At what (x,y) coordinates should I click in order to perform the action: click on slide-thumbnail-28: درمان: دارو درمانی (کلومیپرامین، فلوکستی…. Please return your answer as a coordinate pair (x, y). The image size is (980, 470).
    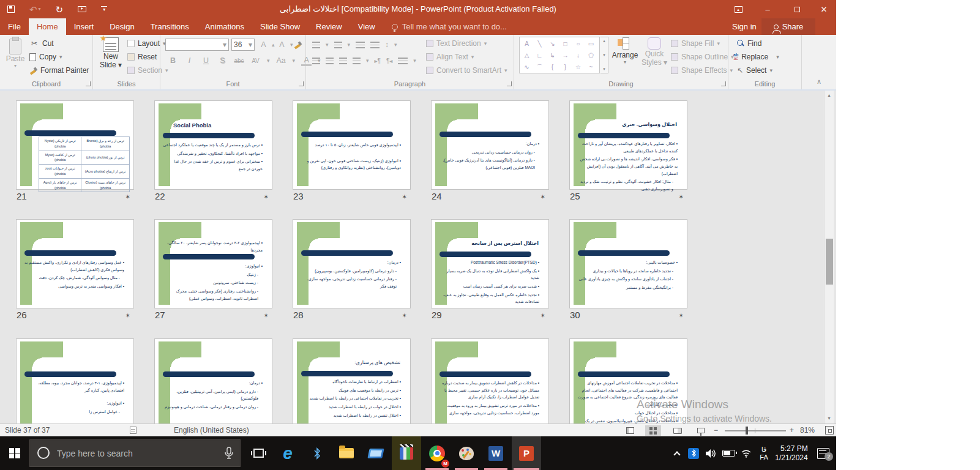
    Looking at the image, I should click on (351, 264).